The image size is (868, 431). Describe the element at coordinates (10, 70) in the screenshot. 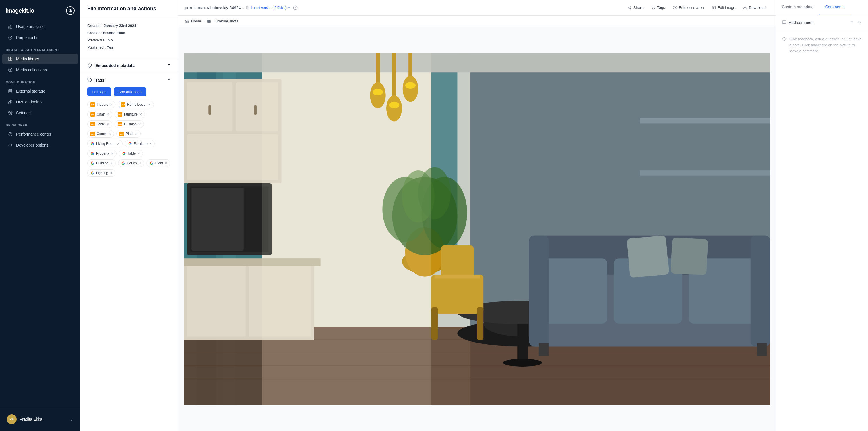

I see `collections-icon` at that location.